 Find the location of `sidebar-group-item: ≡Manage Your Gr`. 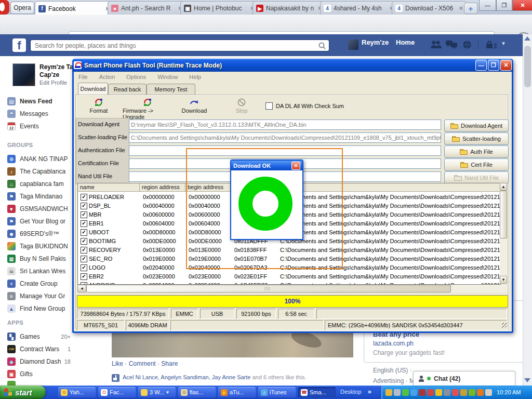

sidebar-group-item: ≡Manage Your Gr is located at coordinates (40, 296).